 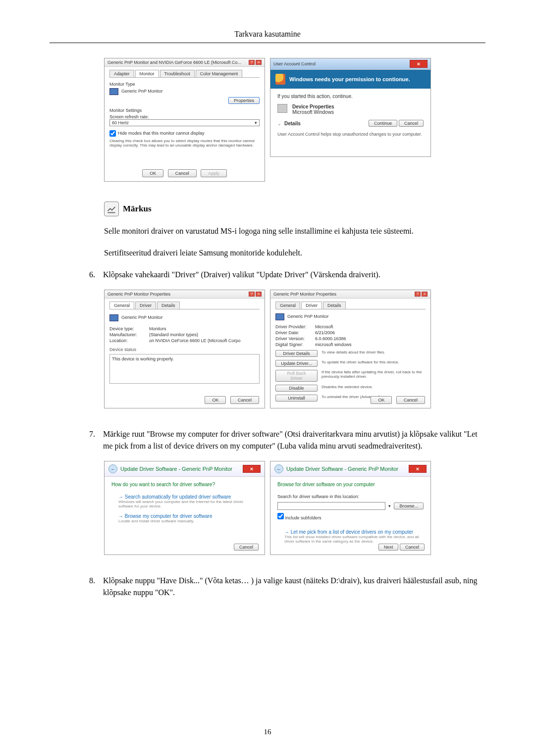 What do you see at coordinates (296, 388) in the screenshot?
I see `disable-button: Disable` at bounding box center [296, 388].